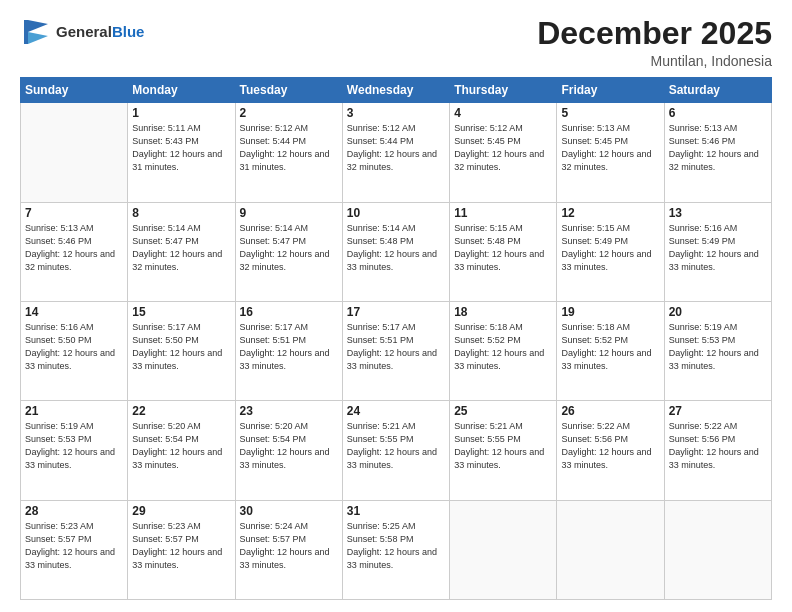 Image resolution: width=792 pixels, height=612 pixels. I want to click on day-number: 15, so click(181, 312).